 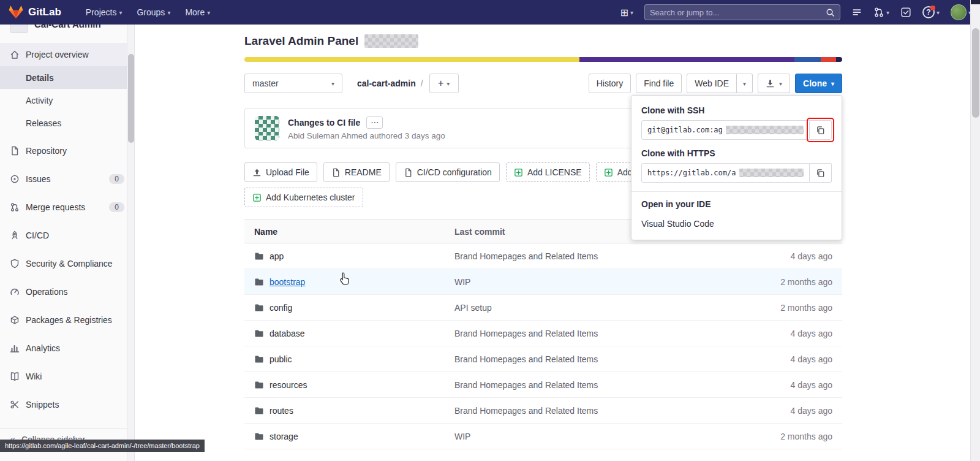 I want to click on copy-https-url-button, so click(x=821, y=173).